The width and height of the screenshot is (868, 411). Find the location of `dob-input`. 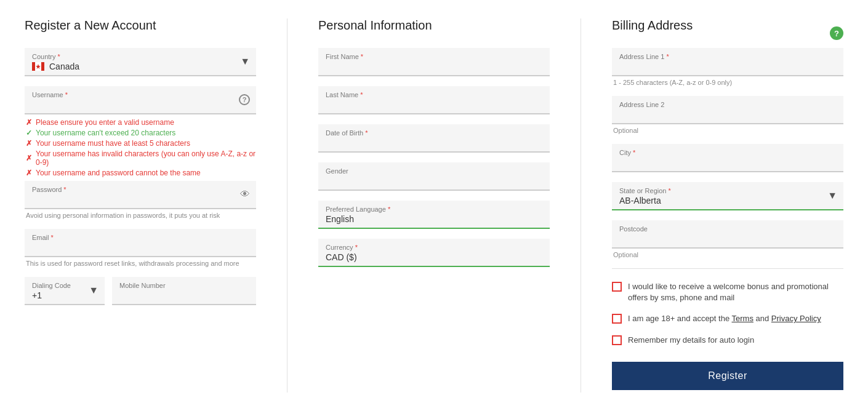

dob-input is located at coordinates (434, 143).